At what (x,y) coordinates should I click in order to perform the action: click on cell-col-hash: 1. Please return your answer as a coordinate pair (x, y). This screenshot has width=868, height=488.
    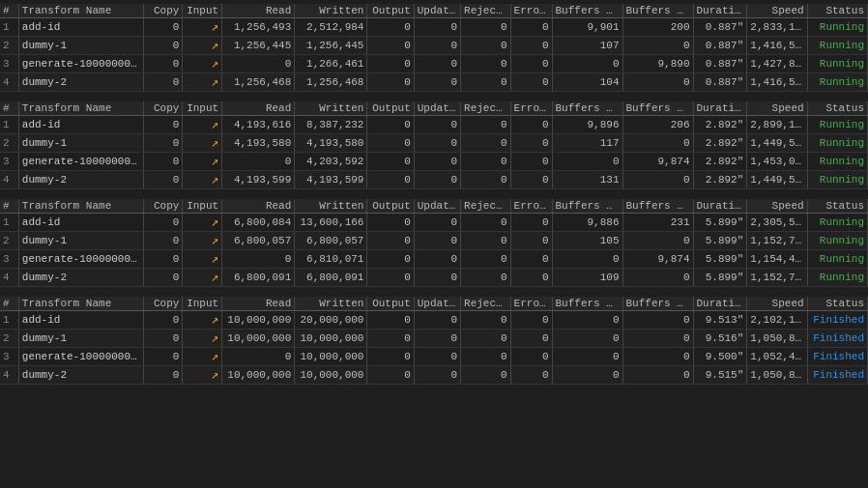
    Looking at the image, I should click on (10, 27).